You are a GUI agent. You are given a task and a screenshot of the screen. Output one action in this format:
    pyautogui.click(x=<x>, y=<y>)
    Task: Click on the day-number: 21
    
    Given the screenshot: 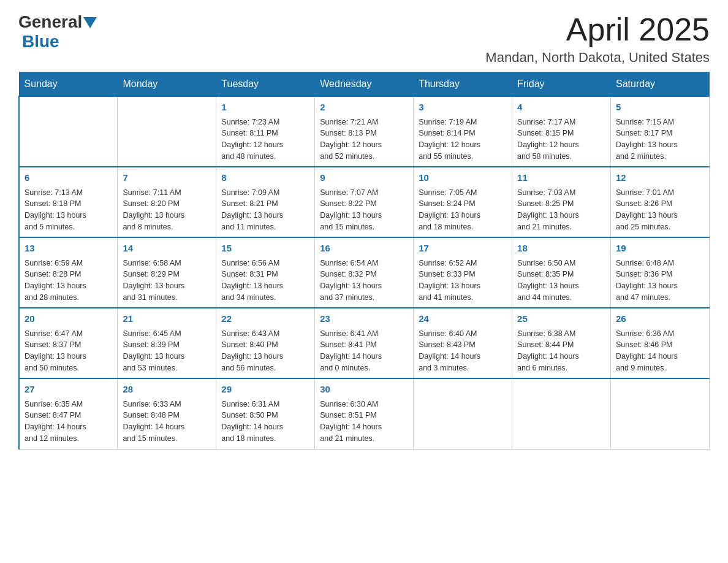 What is the action you would take?
    pyautogui.click(x=167, y=319)
    